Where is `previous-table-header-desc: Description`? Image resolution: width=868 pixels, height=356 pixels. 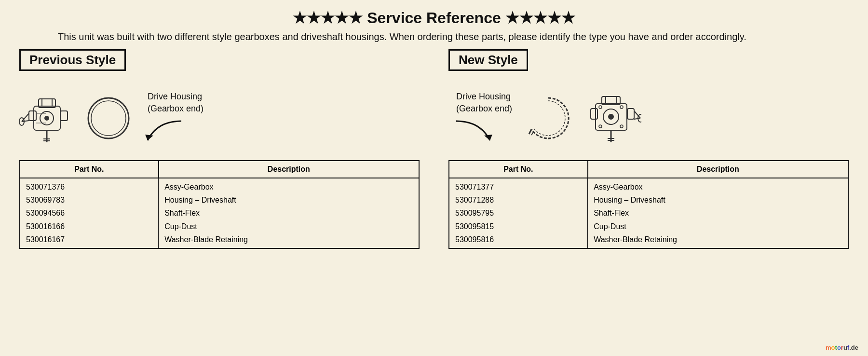 previous-table-header-desc: Description is located at coordinates (289, 169).